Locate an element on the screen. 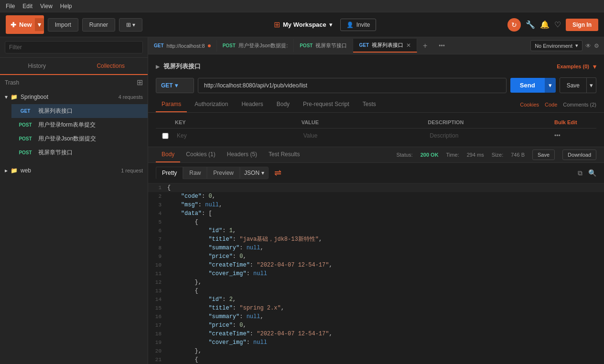 This screenshot has height=364, width=604. collection-springboot: ▾ 📁 Springboot 4 requests GET 视屏列表接口 POS… is located at coordinates (74, 125).